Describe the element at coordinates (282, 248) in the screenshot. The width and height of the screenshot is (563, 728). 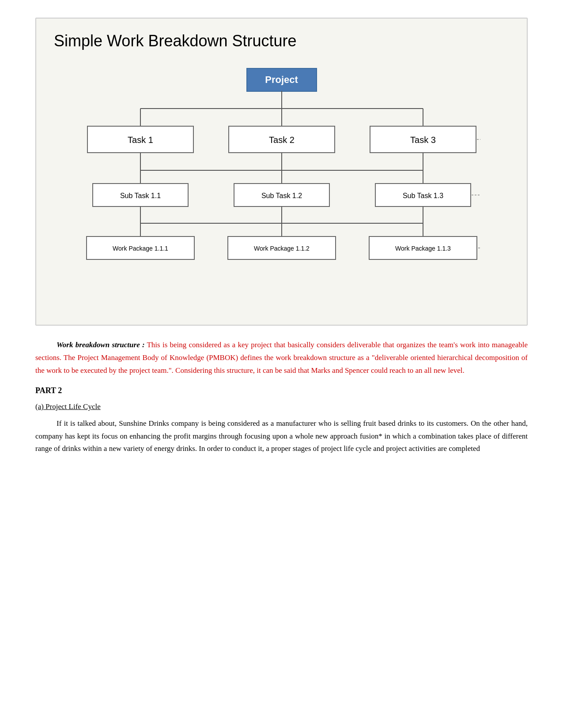
I see `svg-text: Work Package 1.1.2` at that location.